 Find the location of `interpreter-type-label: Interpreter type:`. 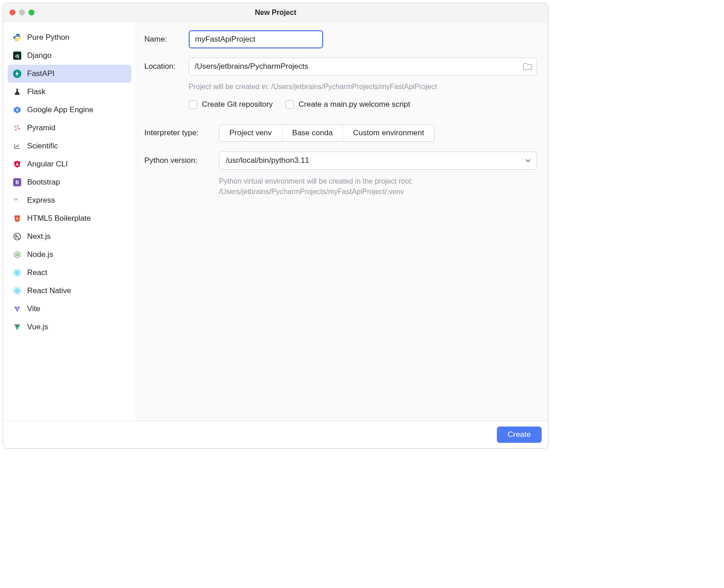

interpreter-type-label: Interpreter type: is located at coordinates (182, 133).